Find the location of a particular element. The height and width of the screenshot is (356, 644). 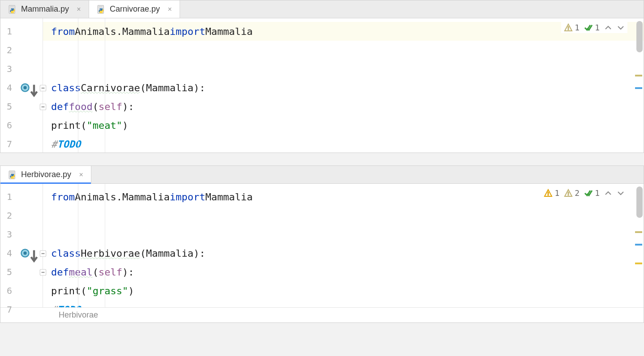

tab-bar: Herbivorae.py × is located at coordinates (322, 175).